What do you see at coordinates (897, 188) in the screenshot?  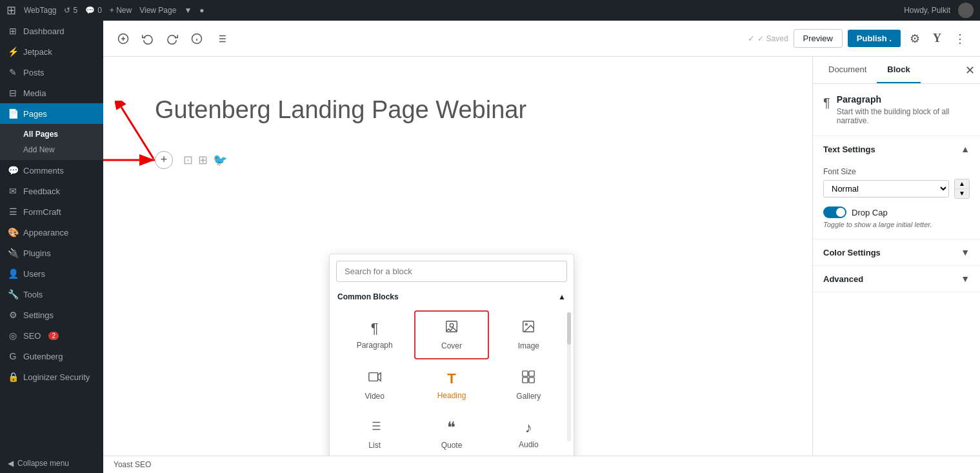 I see `text-settings-section: Text Settings ▲ Font Size Normal Small M…` at bounding box center [897, 188].